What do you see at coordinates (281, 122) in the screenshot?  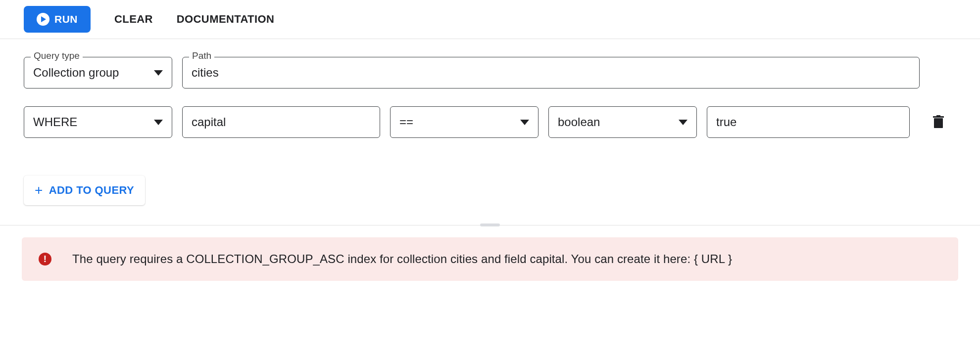 I see `clause-field-name` at bounding box center [281, 122].